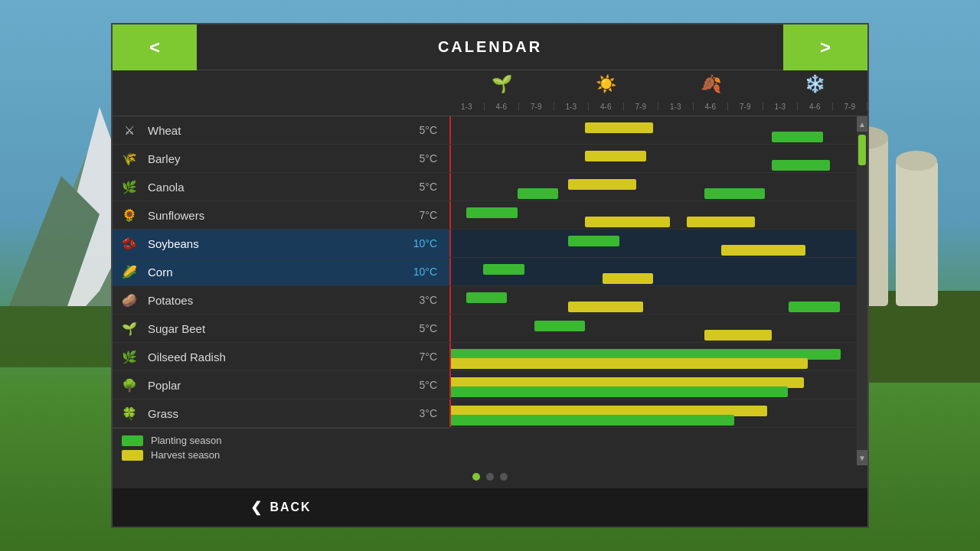  What do you see at coordinates (502, 107) in the screenshot?
I see `tick-group-0: 1-34-67-9` at bounding box center [502, 107].